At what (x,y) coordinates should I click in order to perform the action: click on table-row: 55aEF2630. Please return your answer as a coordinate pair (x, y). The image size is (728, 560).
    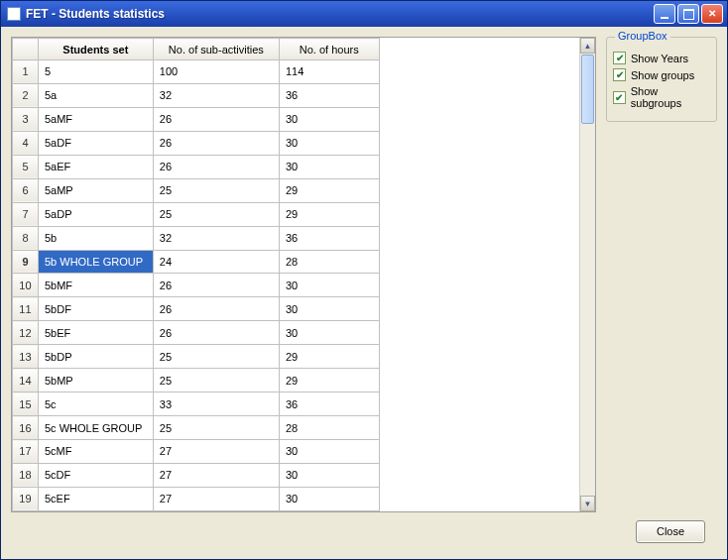
    Looking at the image, I should click on (296, 167).